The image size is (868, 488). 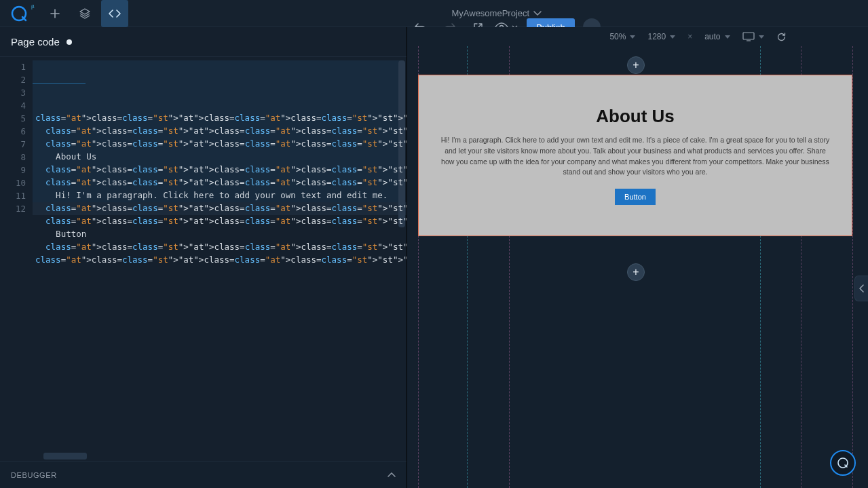 What do you see at coordinates (861, 288) in the screenshot?
I see `collapse-sidebar-handle` at bounding box center [861, 288].